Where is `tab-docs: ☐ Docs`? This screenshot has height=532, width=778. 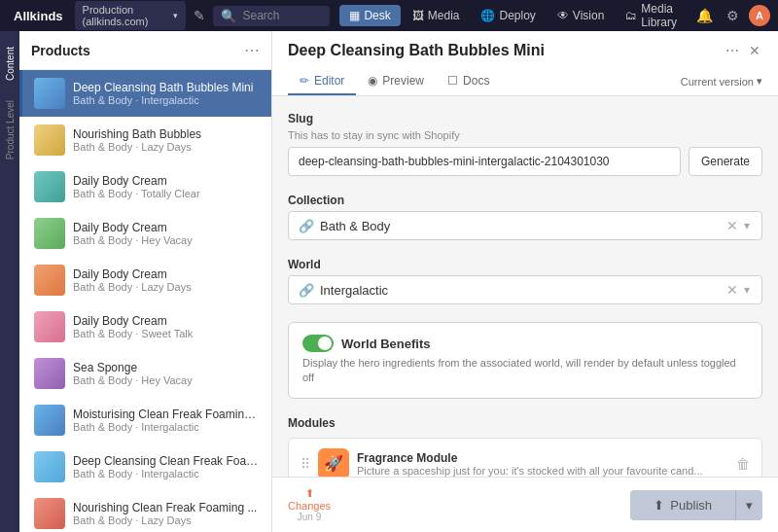 tab-docs: ☐ Docs is located at coordinates (469, 82).